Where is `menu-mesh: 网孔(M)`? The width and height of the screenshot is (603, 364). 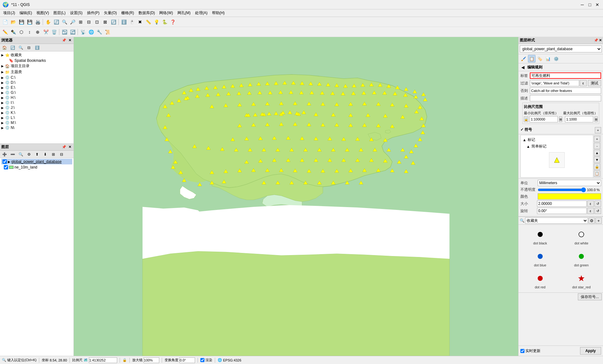
menu-mesh: 网孔(M) is located at coordinates (184, 13).